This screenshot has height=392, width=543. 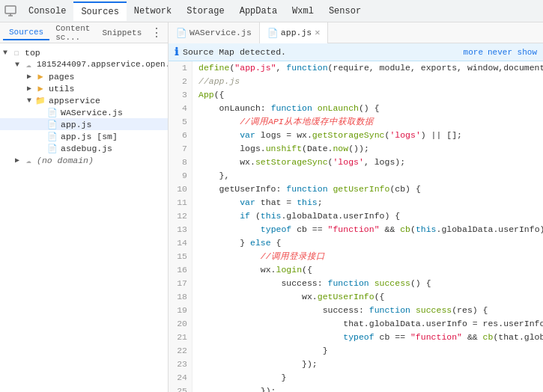 I want to click on code-line-21: that.globalData.userInfo = res.userInfo;, so click(x=368, y=324).